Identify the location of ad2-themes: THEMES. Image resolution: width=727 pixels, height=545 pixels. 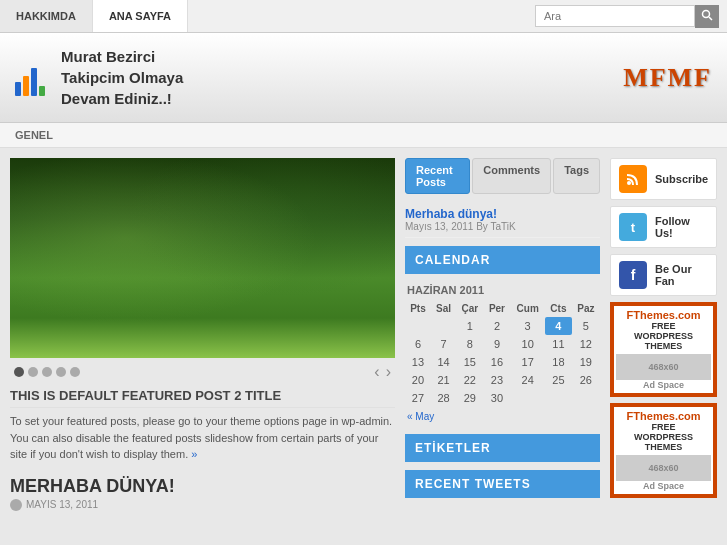
(664, 447).